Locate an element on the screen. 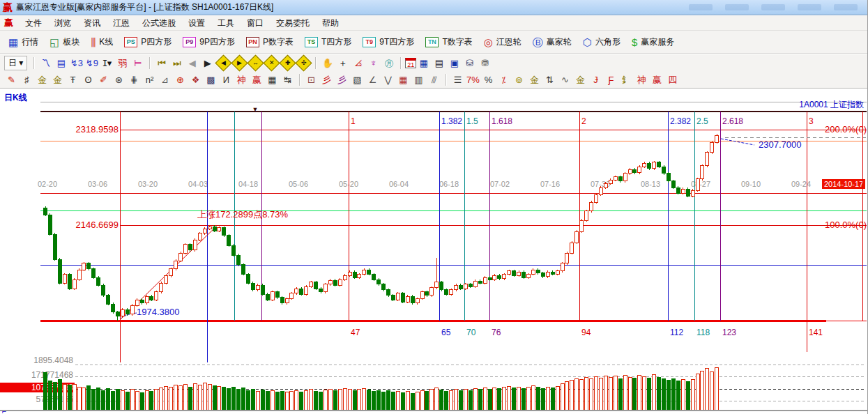  box-select-icon: ⊡ is located at coordinates (311, 79).